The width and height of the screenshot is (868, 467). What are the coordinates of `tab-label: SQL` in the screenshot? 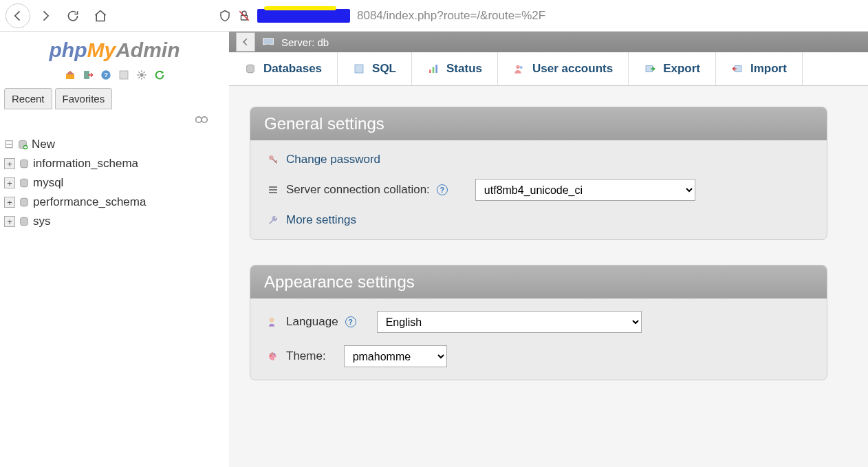 It's located at (384, 69).